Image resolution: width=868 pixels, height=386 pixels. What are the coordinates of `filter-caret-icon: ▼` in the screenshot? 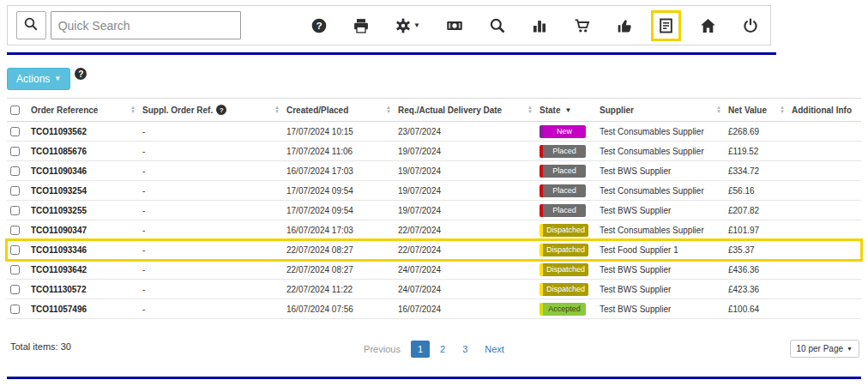 It's located at (568, 110).